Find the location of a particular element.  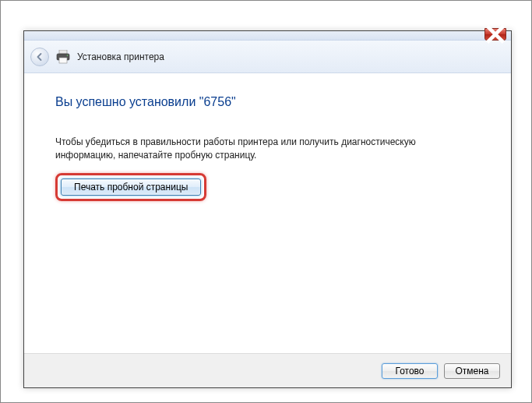

page-heading: Вы успешно установили "6756" is located at coordinates (268, 102).